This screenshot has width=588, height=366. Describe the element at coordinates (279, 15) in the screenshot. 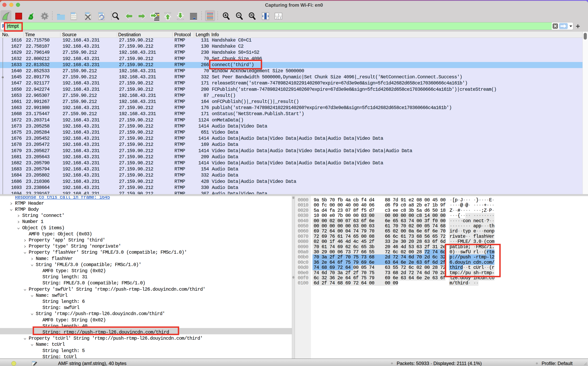

I see `svg-text: 1` at that location.